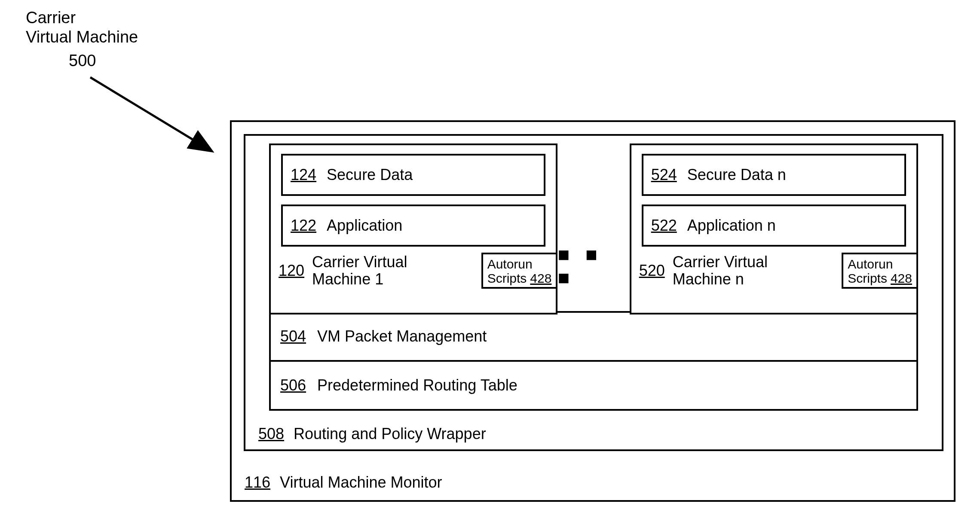 This screenshot has width=980, height=522. I want to click on carrier-vm-n-footer: 520 Carrier Virtual Machine n Autorun Sc…, so click(774, 271).